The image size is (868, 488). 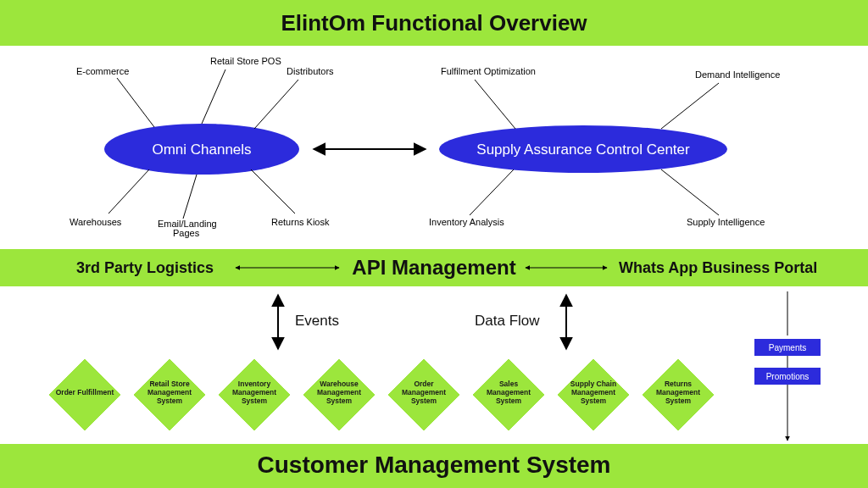 I want to click on spoke-warehouses: Warehouses, so click(x=96, y=222).